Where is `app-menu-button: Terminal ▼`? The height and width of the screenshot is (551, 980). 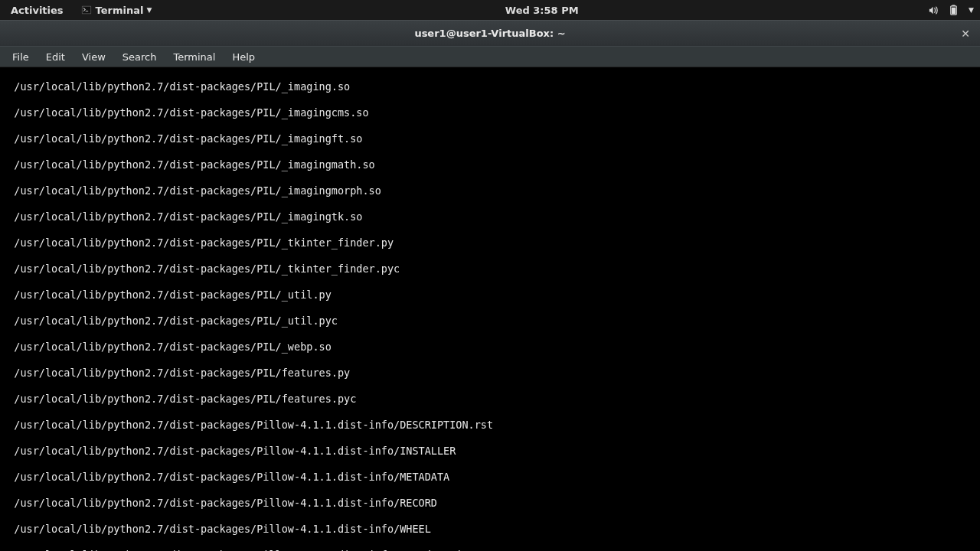
app-menu-button: Terminal ▼ is located at coordinates (116, 10).